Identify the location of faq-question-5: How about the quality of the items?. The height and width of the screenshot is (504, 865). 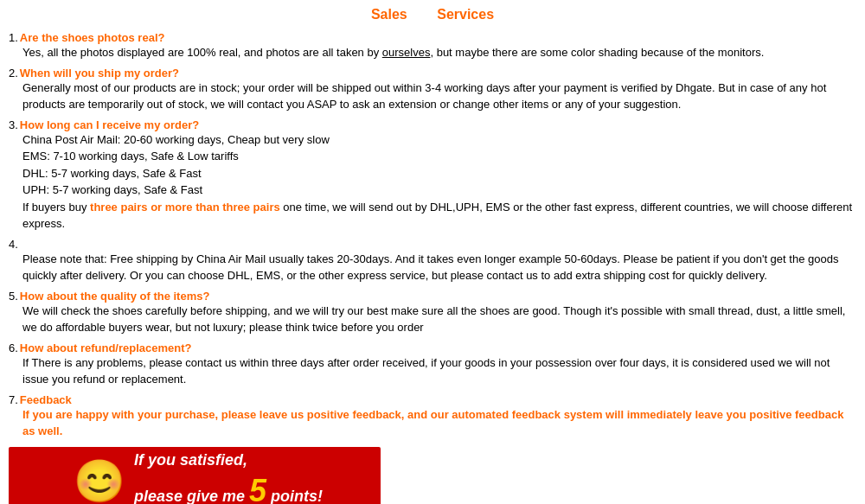
(115, 296).